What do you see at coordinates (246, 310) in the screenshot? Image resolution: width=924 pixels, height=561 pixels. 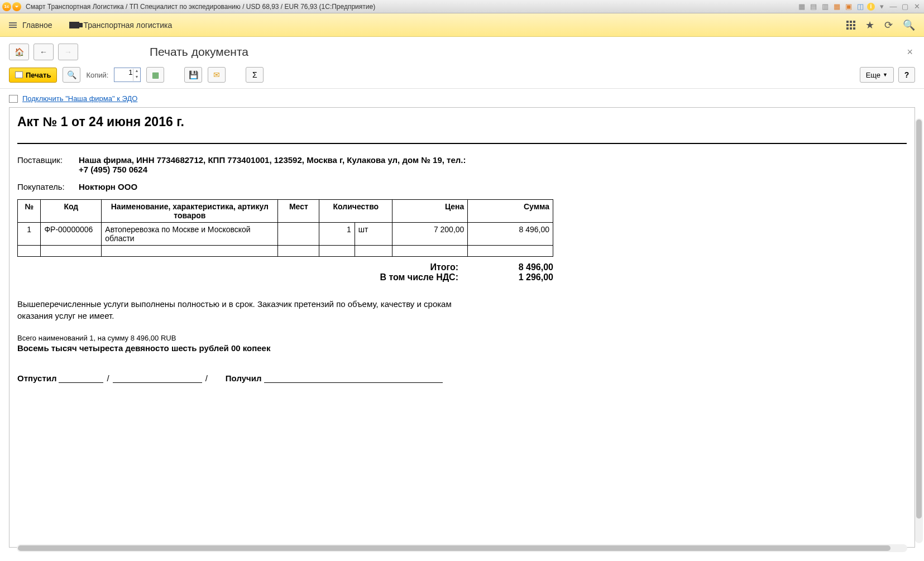 I see `services-note: Вышеперечисленные услуги выполнены полно…` at bounding box center [246, 310].